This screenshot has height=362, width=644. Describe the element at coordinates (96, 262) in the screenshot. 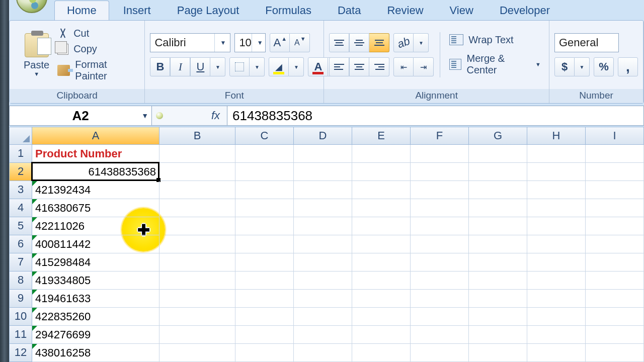

I see `cell: 415298484` at that location.